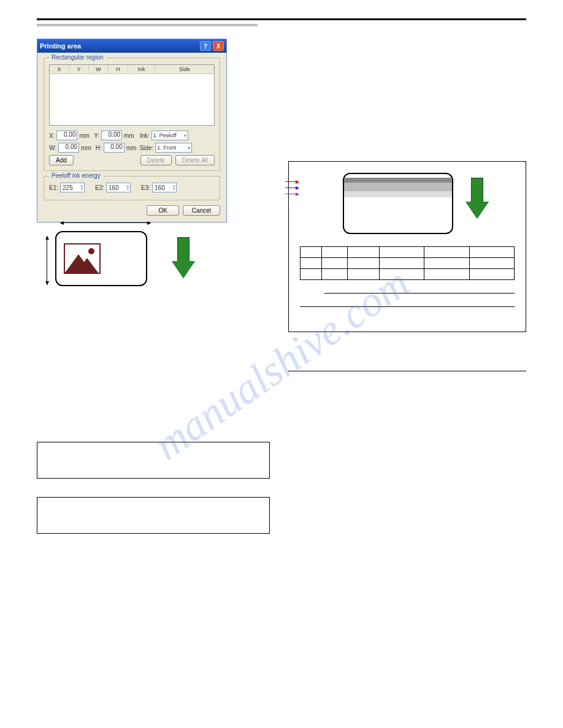  What do you see at coordinates (170, 135) in the screenshot?
I see `ink-select: 1. Peeloff▾` at bounding box center [170, 135].